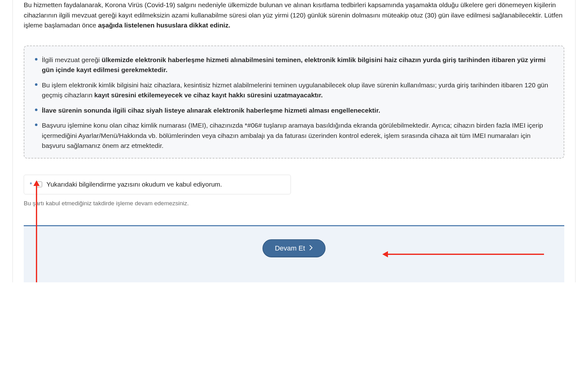  I want to click on annotation-arrow-button, so click(466, 254).